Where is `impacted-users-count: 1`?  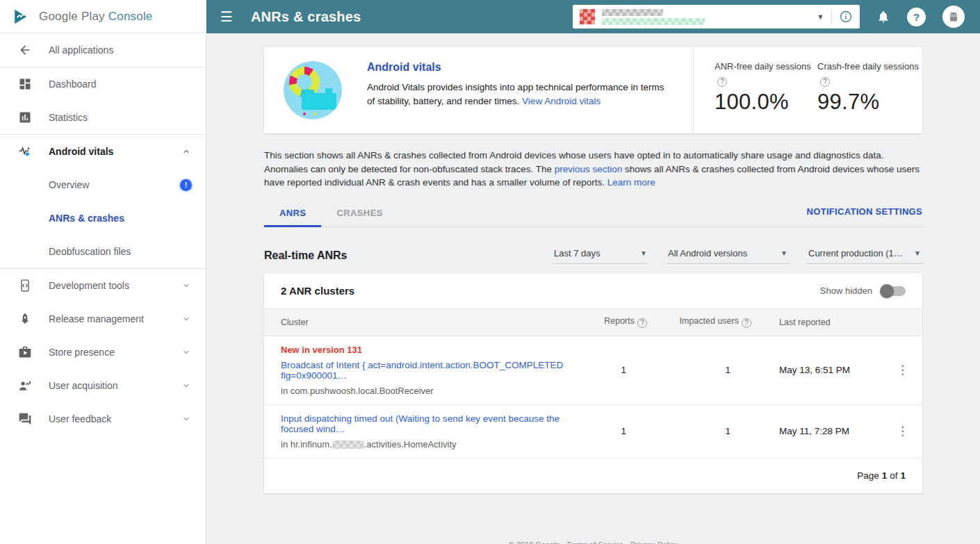 impacted-users-count: 1 is located at coordinates (699, 431).